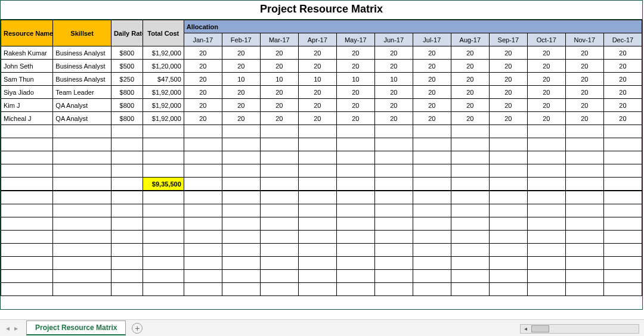 Image resolution: width=644 pixels, height=336 pixels. I want to click on table-row: John SethBusiness Analyst$500$1,20,00020…, so click(322, 66).